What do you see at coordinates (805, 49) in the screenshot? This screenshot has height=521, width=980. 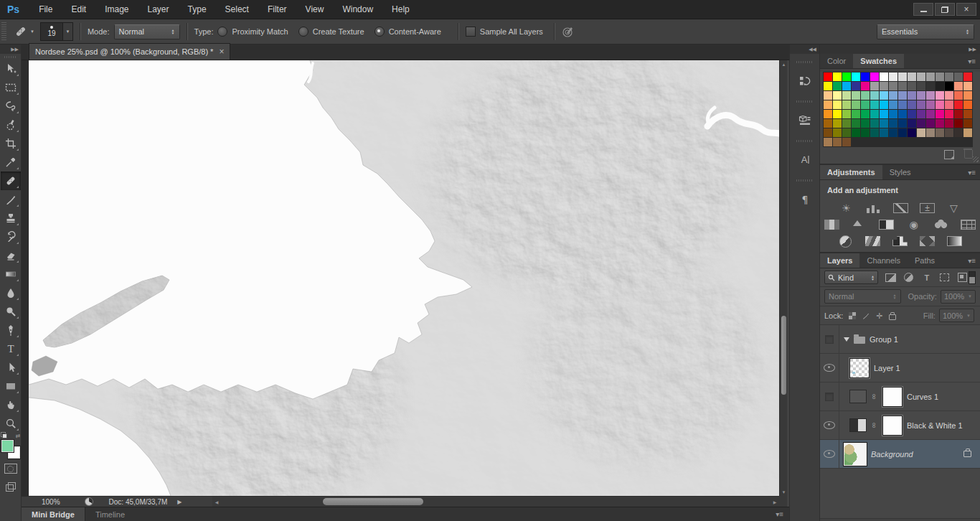 I see `dock-expand-button: ◀◀` at bounding box center [805, 49].